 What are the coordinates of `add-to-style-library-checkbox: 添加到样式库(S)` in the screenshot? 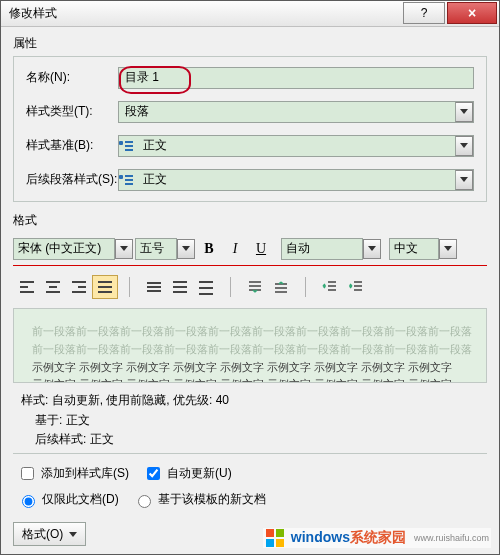 It's located at (73, 474).